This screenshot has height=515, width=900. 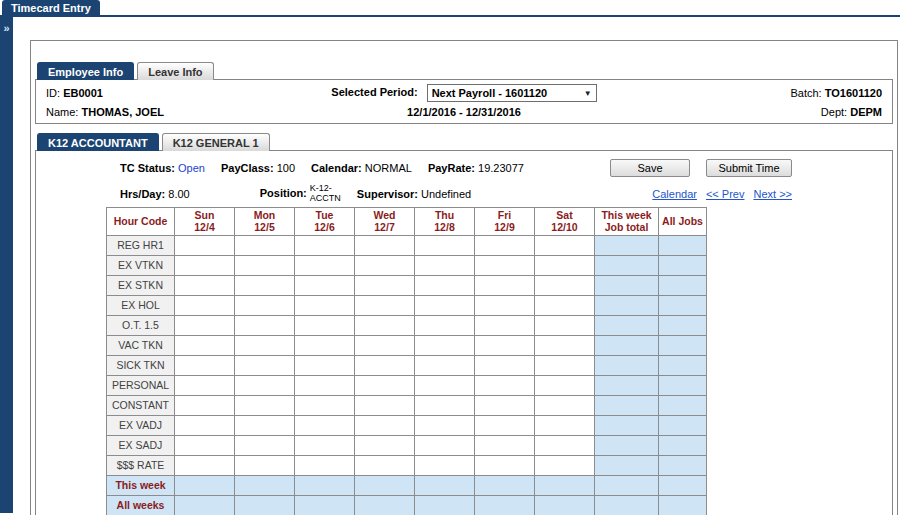 I want to click on calendar-link: Calendar, so click(x=674, y=194).